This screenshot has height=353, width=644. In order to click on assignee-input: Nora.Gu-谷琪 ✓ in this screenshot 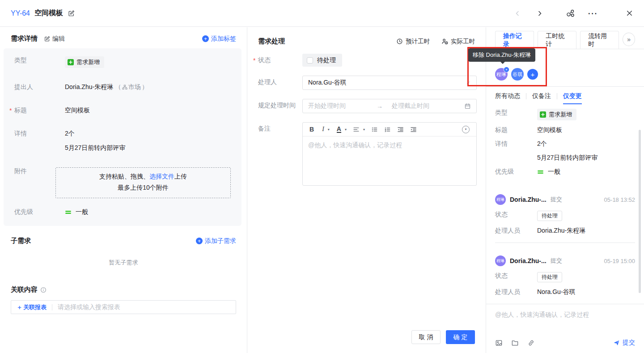, I will do `click(390, 83)`.